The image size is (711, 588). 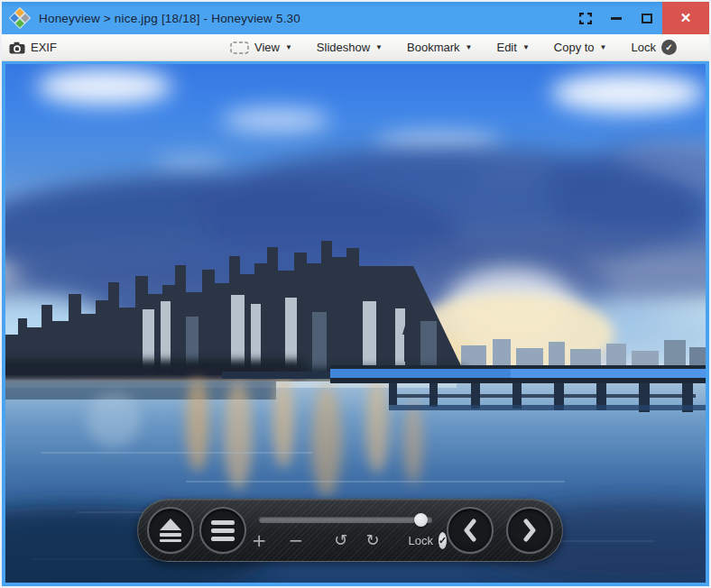 What do you see at coordinates (433, 47) in the screenshot?
I see `menu-bookmark-label: Bookmark` at bounding box center [433, 47].